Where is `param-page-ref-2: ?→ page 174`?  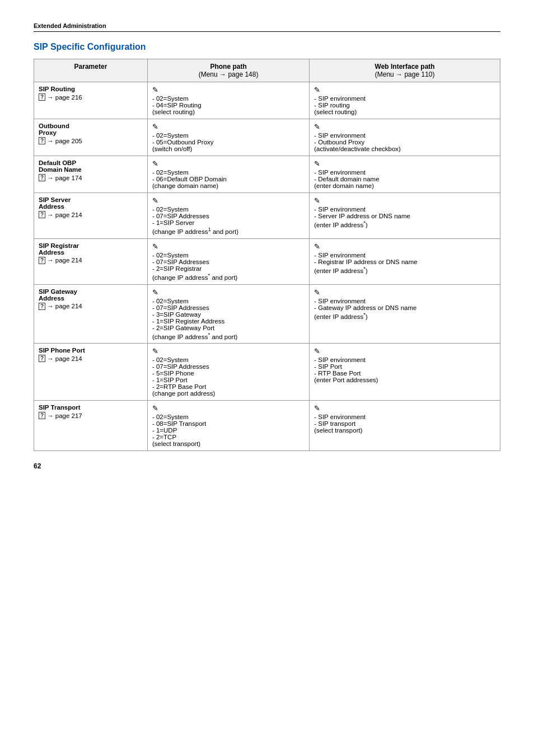 param-page-ref-2: ?→ page 174 is located at coordinates (91, 178).